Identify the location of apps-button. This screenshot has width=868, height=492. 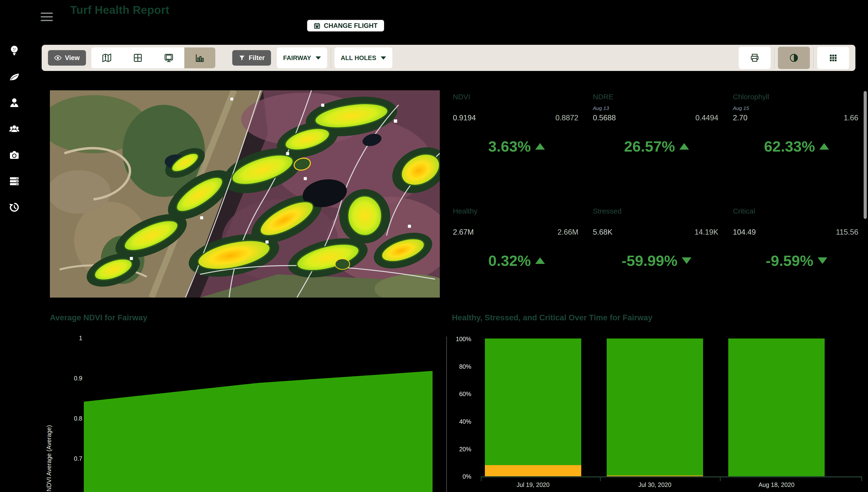
(833, 58).